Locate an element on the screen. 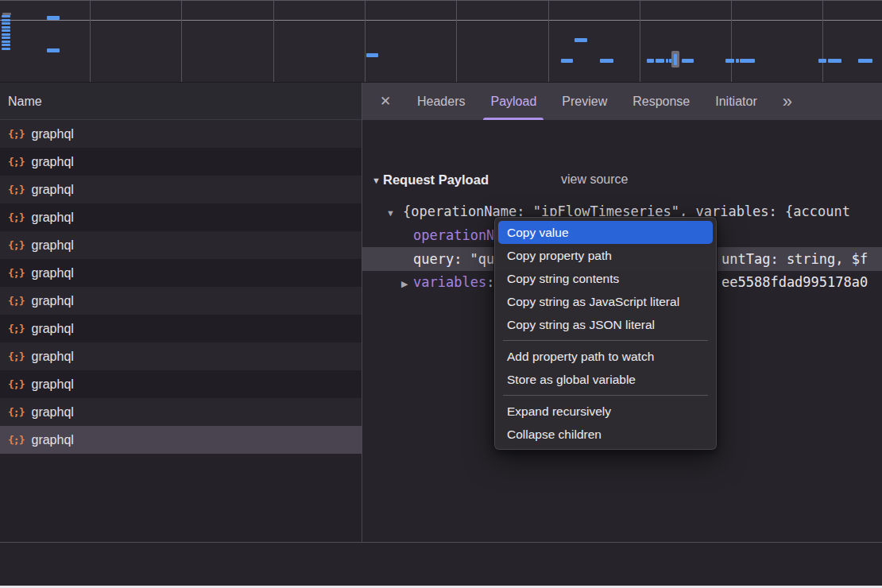 The image size is (882, 588). tab-initiator: Initiator is located at coordinates (736, 102).